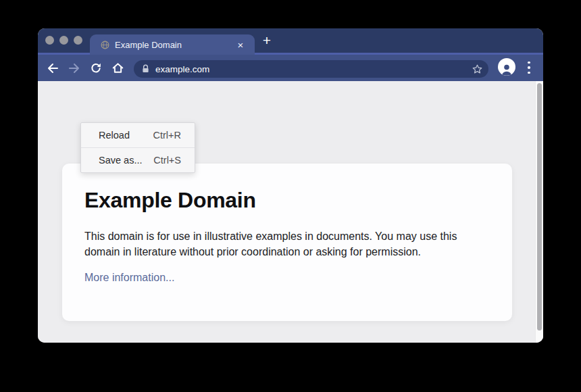  I want to click on menu-item-label: Reload, so click(114, 135).